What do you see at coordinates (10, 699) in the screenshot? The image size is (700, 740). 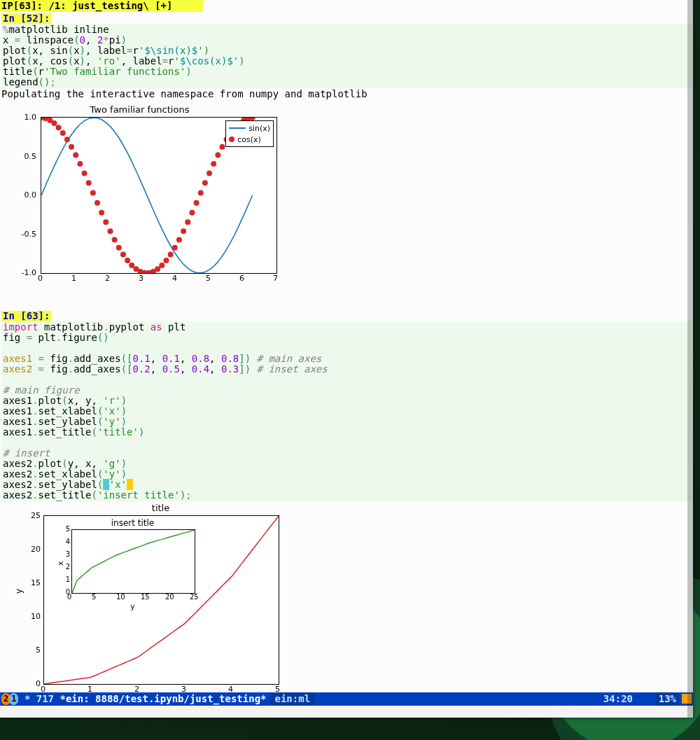 I see `modeline-pills: 2 1` at bounding box center [10, 699].